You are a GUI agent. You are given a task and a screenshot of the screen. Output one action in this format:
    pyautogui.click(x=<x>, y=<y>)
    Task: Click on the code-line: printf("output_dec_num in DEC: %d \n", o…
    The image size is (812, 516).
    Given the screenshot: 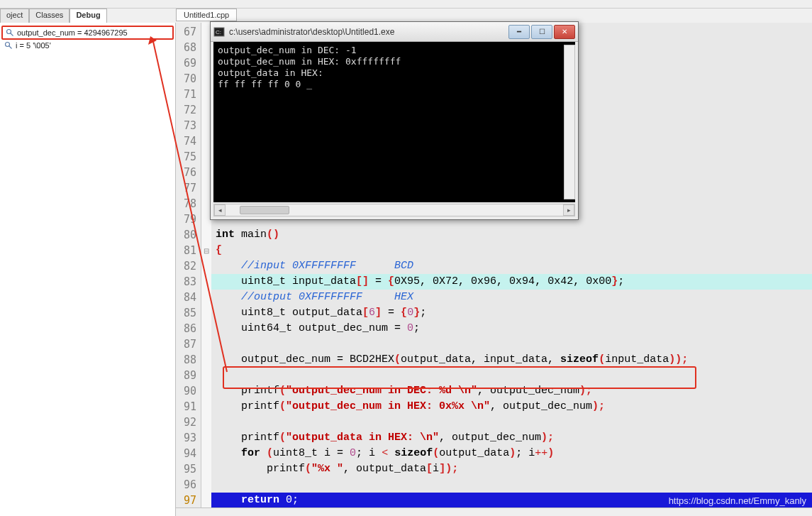 What is the action you would take?
    pyautogui.click(x=512, y=391)
    